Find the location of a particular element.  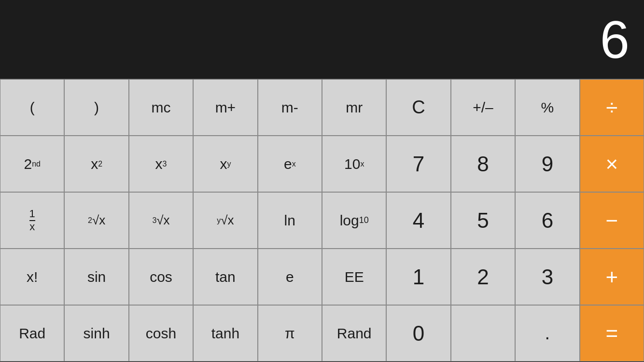

add-button: + is located at coordinates (612, 277).